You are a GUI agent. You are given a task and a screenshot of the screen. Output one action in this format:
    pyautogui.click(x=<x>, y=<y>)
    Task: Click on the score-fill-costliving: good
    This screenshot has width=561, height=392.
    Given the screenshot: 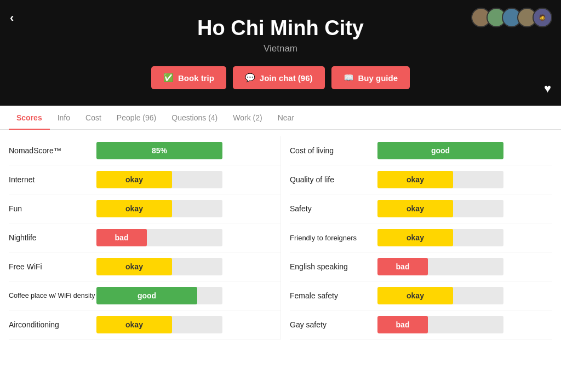 What is the action you would take?
    pyautogui.click(x=440, y=151)
    